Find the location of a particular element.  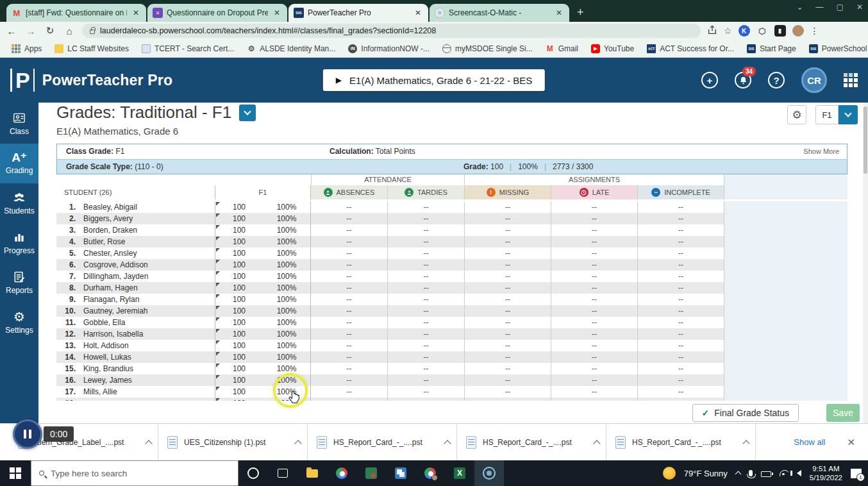

student-name-cell: 5.Chester, Ansley is located at coordinates (136, 253).